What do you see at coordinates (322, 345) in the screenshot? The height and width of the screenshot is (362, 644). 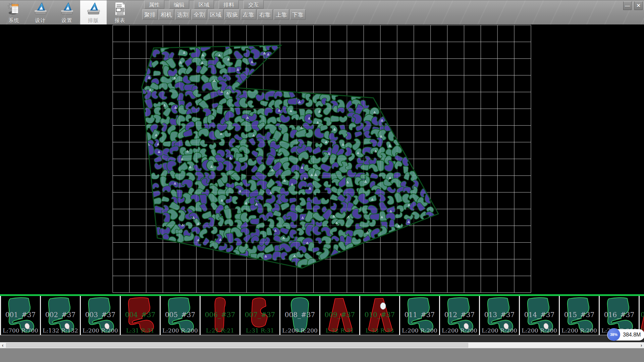 I see `horizontal-scrollbar: ‹ ›` at bounding box center [322, 345].